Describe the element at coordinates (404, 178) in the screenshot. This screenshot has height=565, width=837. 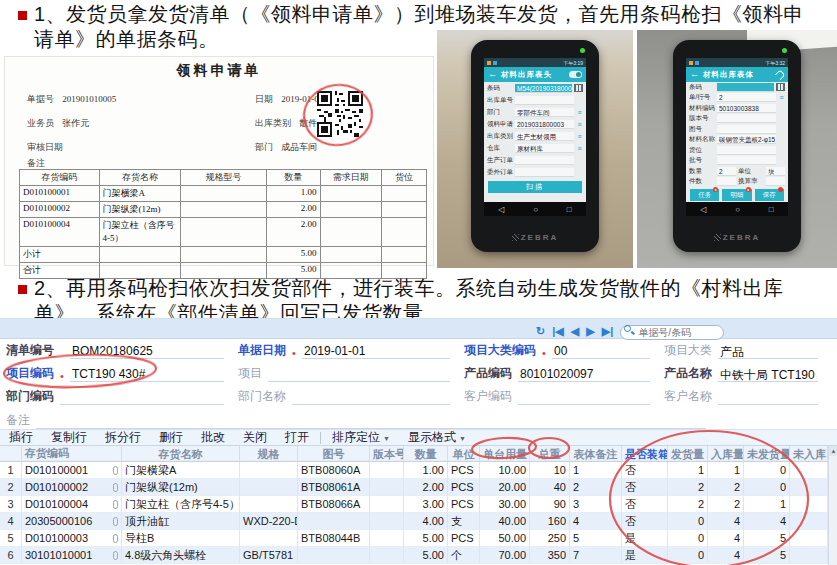
I see `form-col-loc: 货位` at that location.